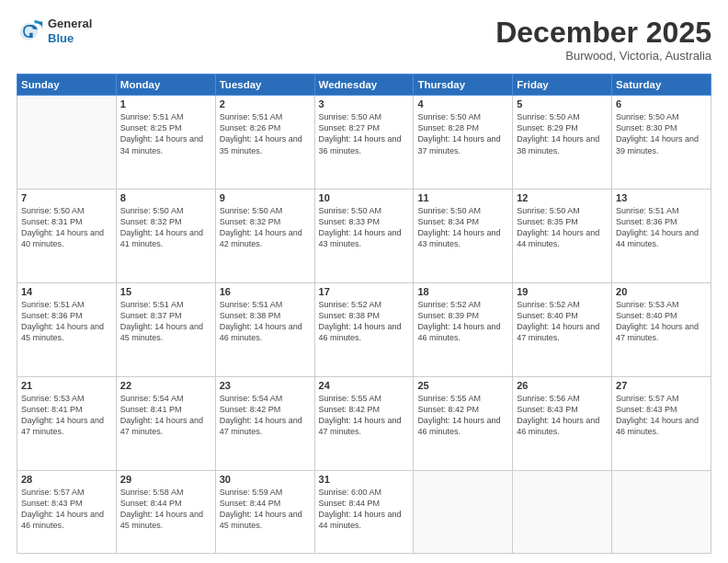 The width and height of the screenshot is (728, 563). I want to click on calendar-cell: 4Sunrise: 5:50 AM Sunset: 8:28 PM Daylig…, so click(463, 143).